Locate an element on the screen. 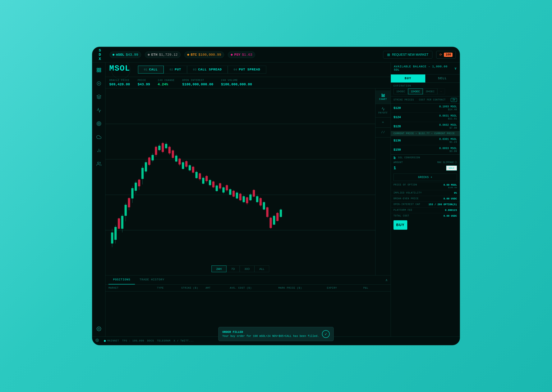 The image size is (552, 392). stat-change-value: 4.24% is located at coordinates (166, 84).